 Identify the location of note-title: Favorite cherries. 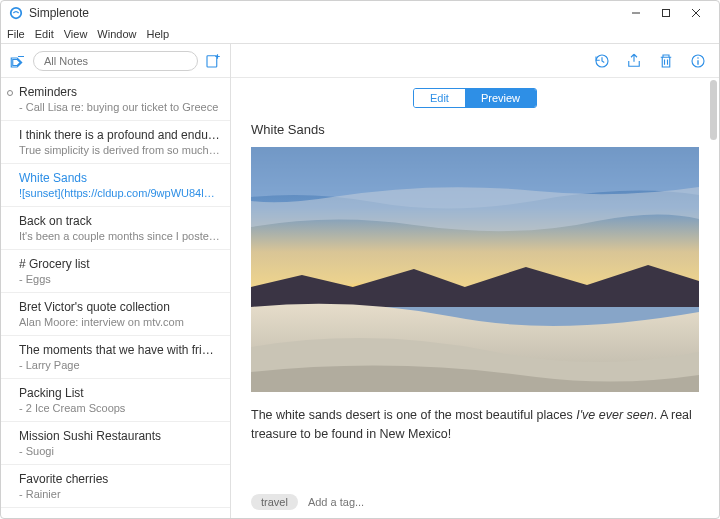
(120, 479).